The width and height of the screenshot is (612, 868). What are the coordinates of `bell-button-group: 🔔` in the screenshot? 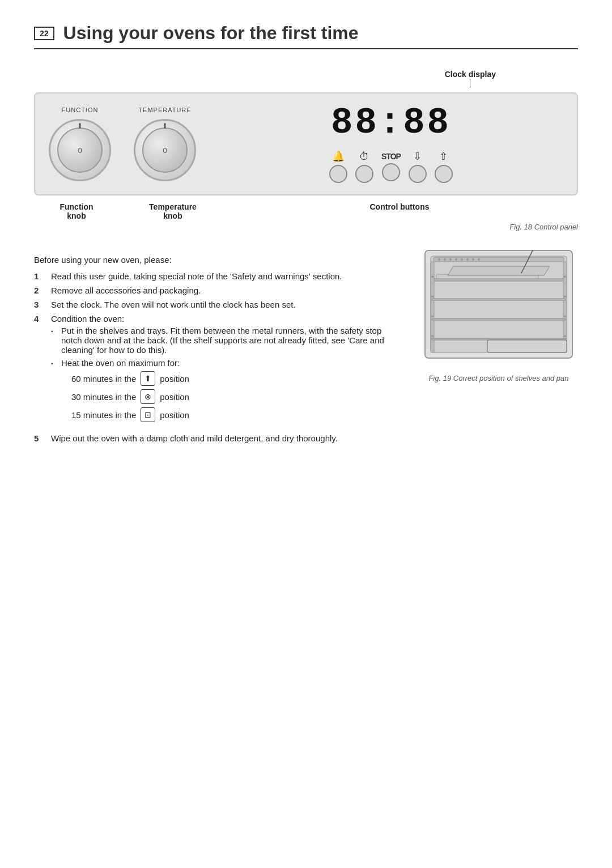 It's located at (338, 167).